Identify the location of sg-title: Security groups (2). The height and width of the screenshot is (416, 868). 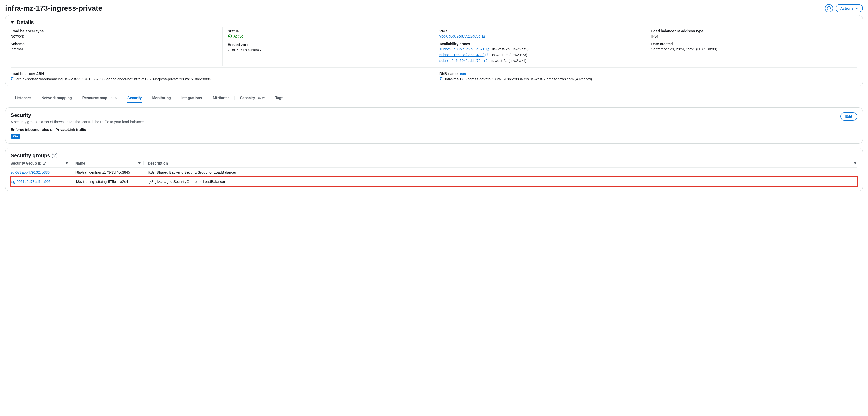
(434, 155).